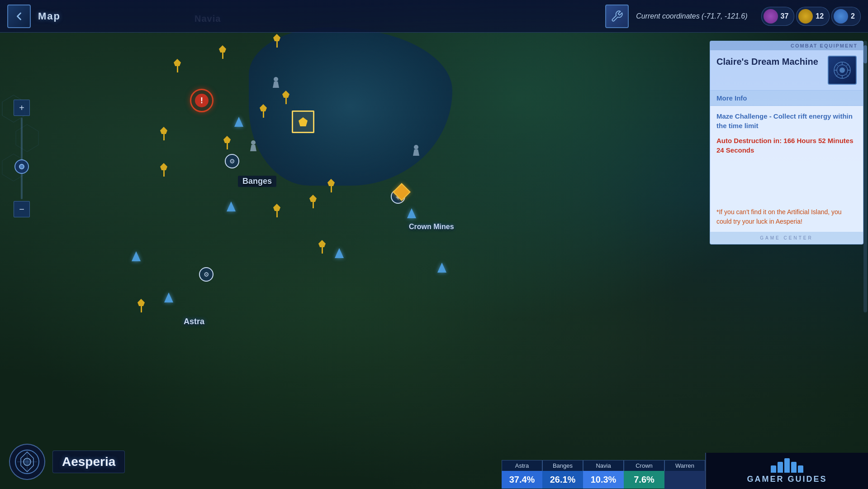 This screenshot has height=489, width=868. What do you see at coordinates (865, 54) in the screenshot?
I see `panel-scrollbar-thumb` at bounding box center [865, 54].